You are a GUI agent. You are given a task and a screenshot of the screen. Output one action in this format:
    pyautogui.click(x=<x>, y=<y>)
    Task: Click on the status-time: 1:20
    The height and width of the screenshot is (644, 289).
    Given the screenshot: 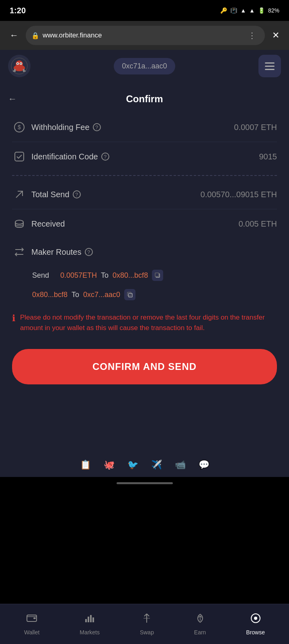 What is the action you would take?
    pyautogui.click(x=18, y=10)
    